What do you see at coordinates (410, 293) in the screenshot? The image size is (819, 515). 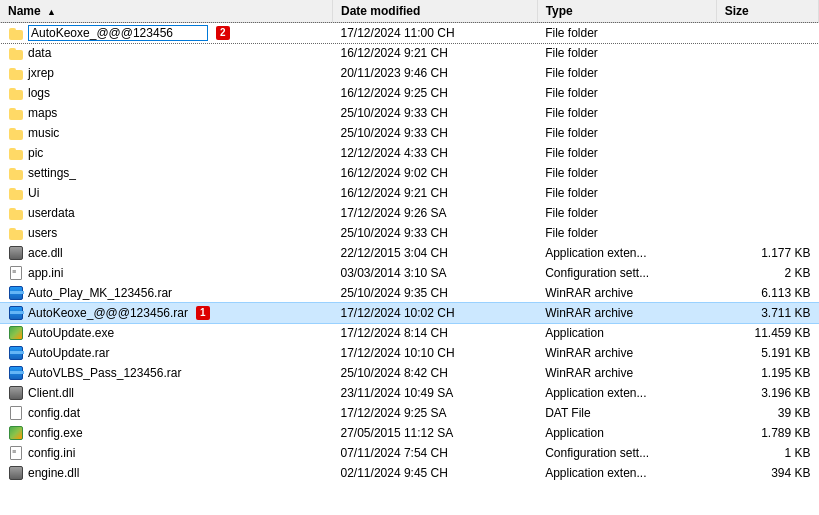 I see `table-row: Auto_Play_MK_123456.rar 25/10/2024 9:35 …` at bounding box center [410, 293].